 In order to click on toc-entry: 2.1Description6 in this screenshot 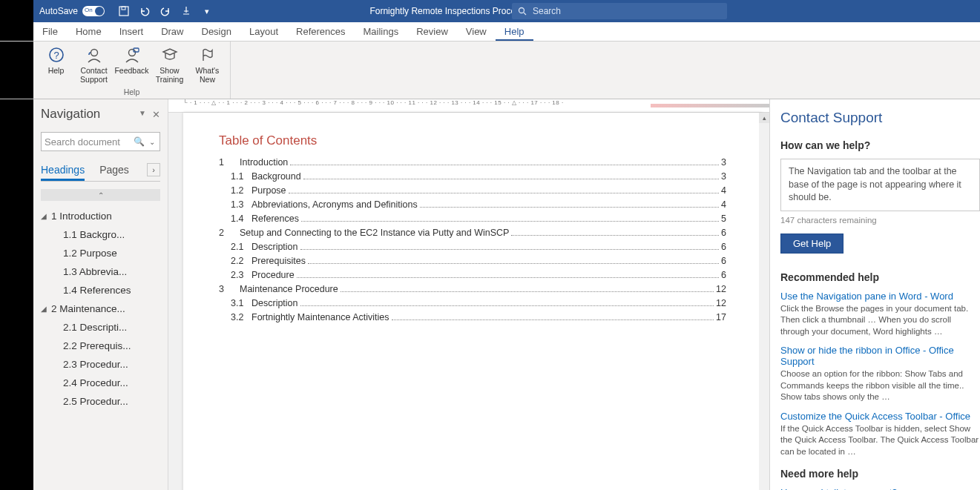, I will do `click(473, 247)`.